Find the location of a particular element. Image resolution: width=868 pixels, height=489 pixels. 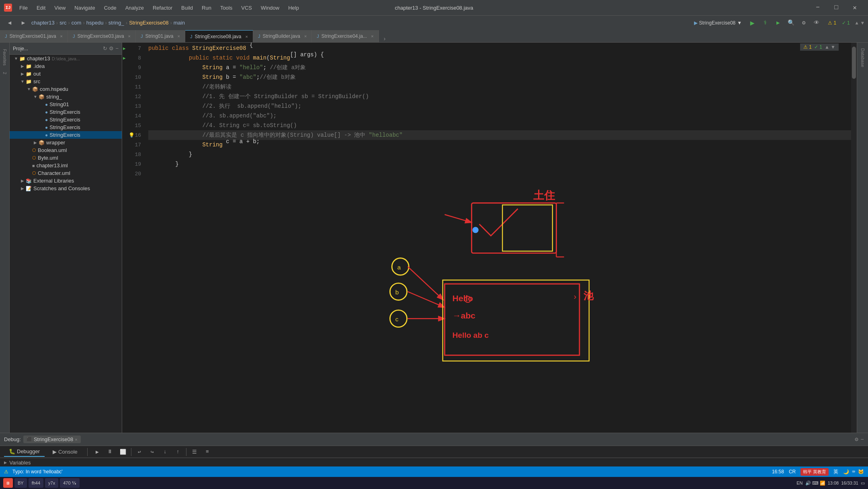

edu-widget: 韩平 英教育 is located at coordinates (815, 472).